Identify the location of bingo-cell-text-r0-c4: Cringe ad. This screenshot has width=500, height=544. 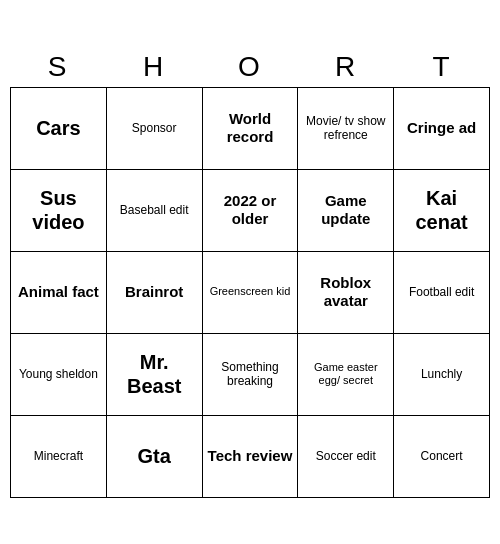
(442, 128).